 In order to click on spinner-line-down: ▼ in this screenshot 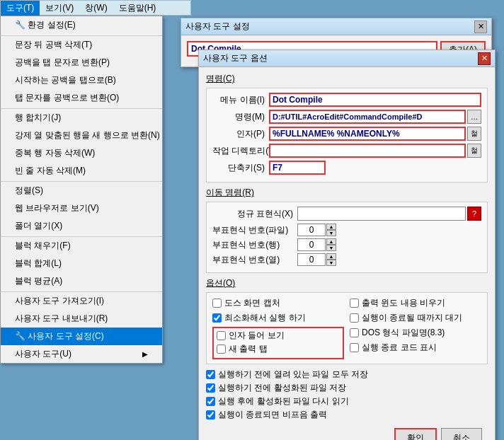, I will do `click(331, 248)`.